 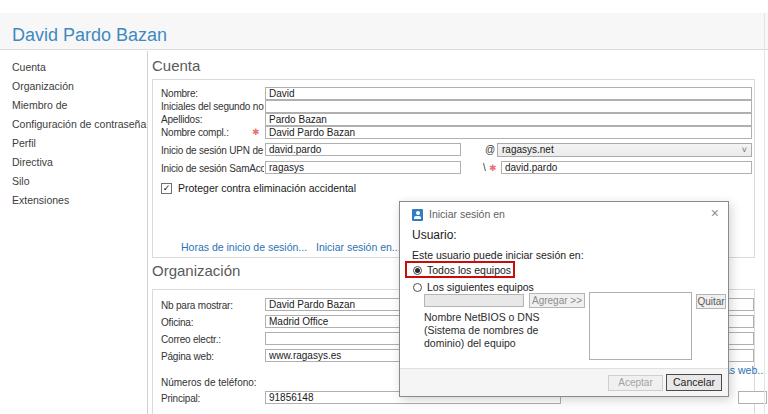 What do you see at coordinates (74, 200) in the screenshot?
I see `sidebar-item-extensiones: Extensiones` at bounding box center [74, 200].